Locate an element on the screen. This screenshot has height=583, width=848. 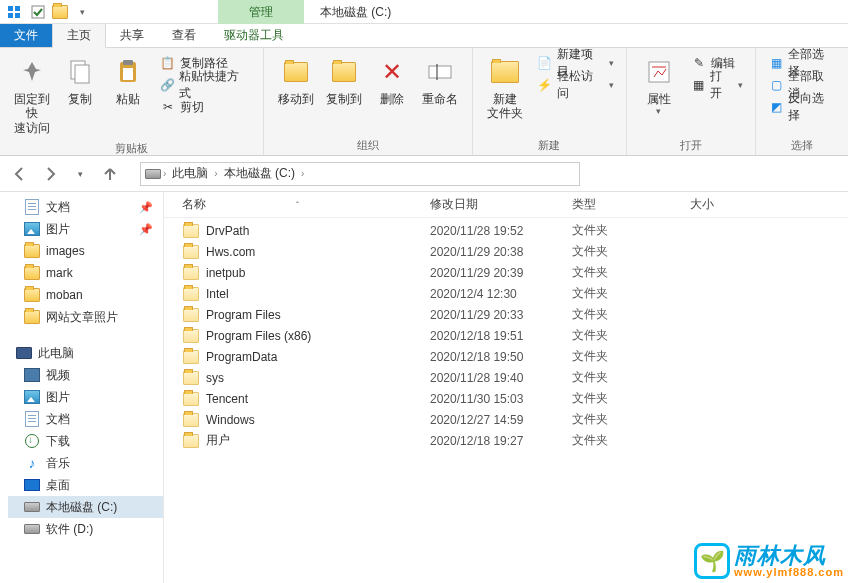
file-date: 2020/11/29 20:38 is located at coordinates (501, 252).